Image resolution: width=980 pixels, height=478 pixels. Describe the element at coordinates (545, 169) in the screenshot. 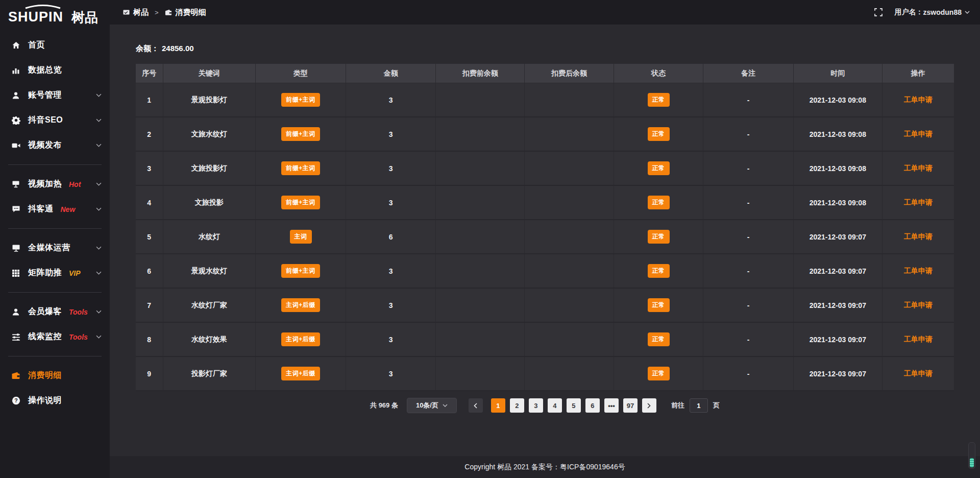

I see `table-row: 3文旅投影灯前缀+主词3正常-2021-12-03 09:08工单申请` at that location.